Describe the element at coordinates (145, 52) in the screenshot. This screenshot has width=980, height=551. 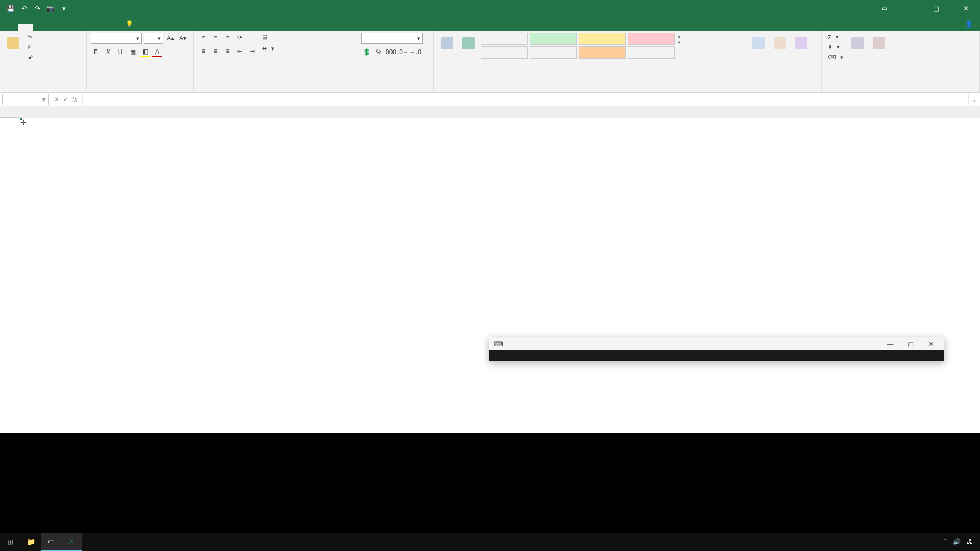
I see `fill-color-button: ◧` at that location.